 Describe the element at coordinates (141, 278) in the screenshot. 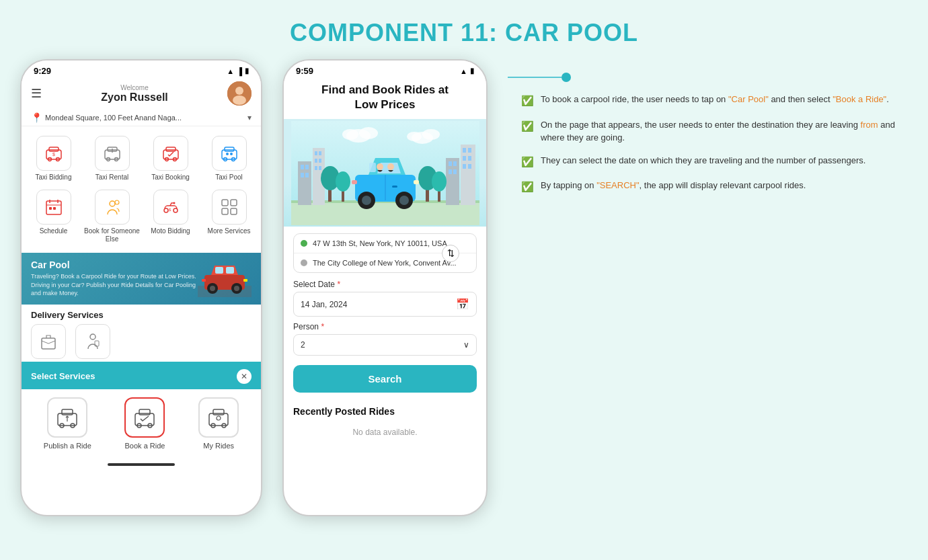

I see `carpool-banner: Car Pool Traveling? Book a Carpool Ride …` at that location.